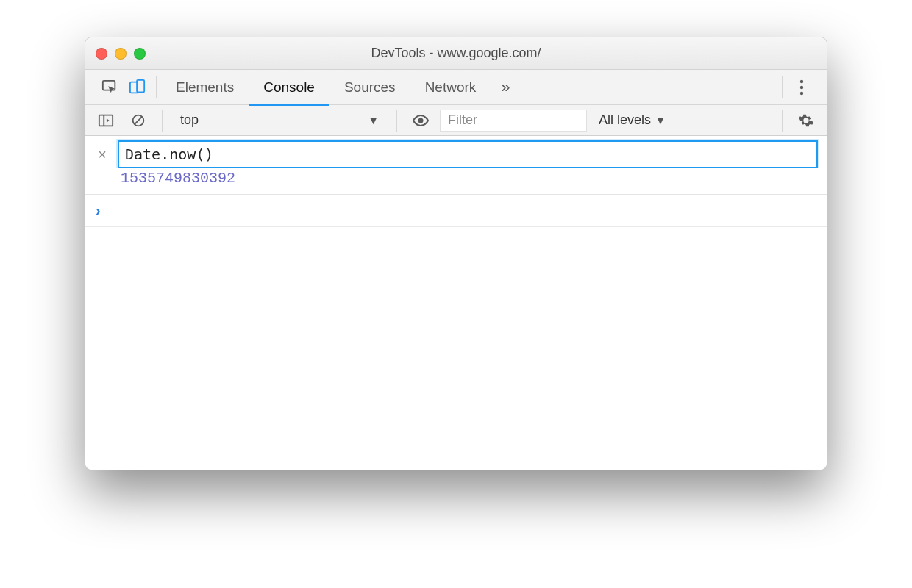  Describe the element at coordinates (456, 53) in the screenshot. I see `window-title: DevTools - www.google.com/` at that location.